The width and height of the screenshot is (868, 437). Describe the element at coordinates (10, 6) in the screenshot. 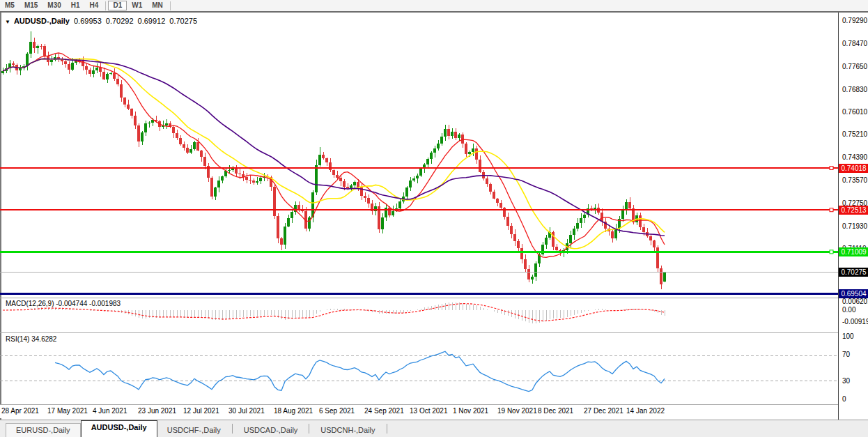

I see `timeframe-button-m5: M5` at that location.